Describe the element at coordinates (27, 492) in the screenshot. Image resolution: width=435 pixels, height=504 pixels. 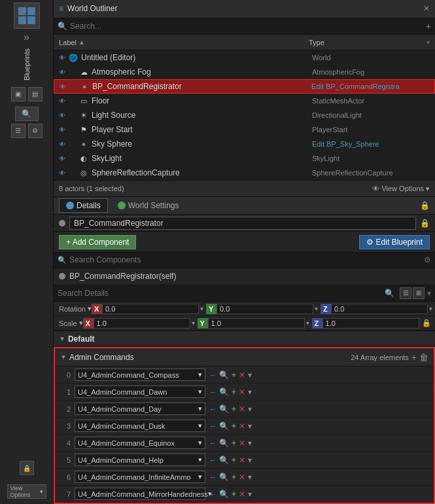
I see `view-options-button: View Options▾` at that location.